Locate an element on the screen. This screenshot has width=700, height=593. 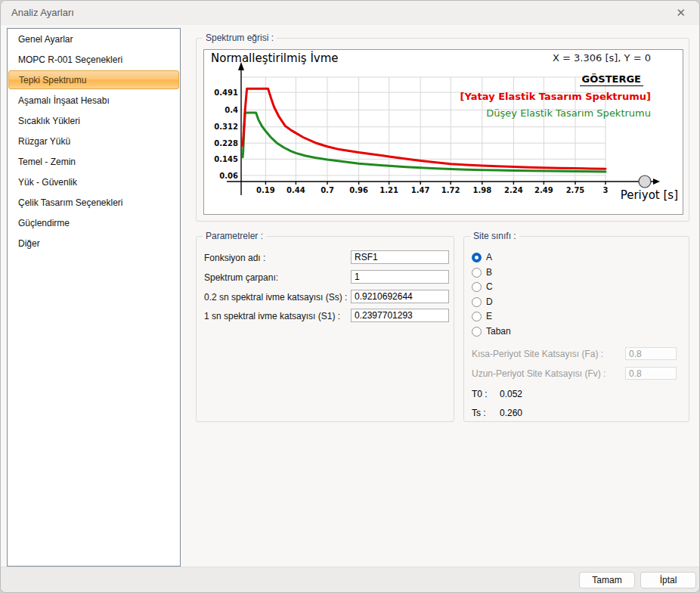
radio-site-class-b: B is located at coordinates (482, 272).